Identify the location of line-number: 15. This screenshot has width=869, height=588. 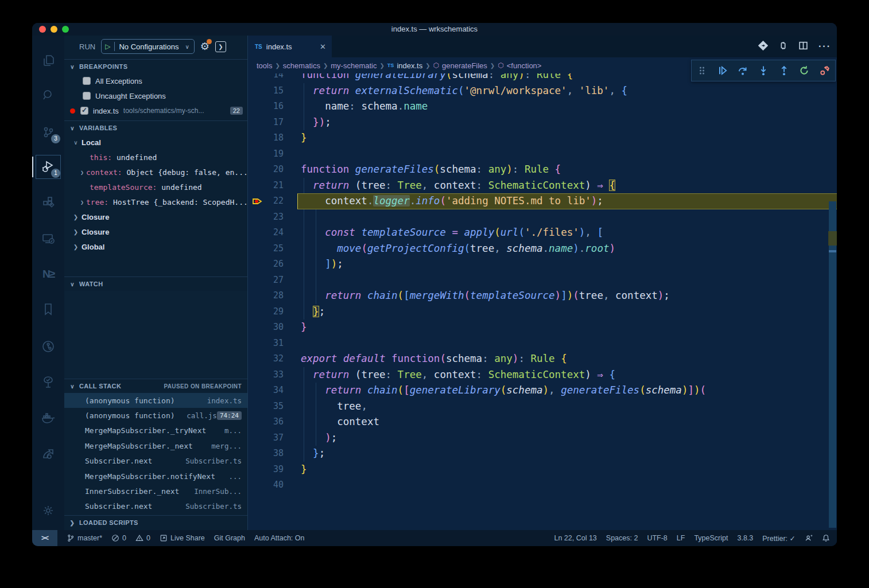
(266, 91).